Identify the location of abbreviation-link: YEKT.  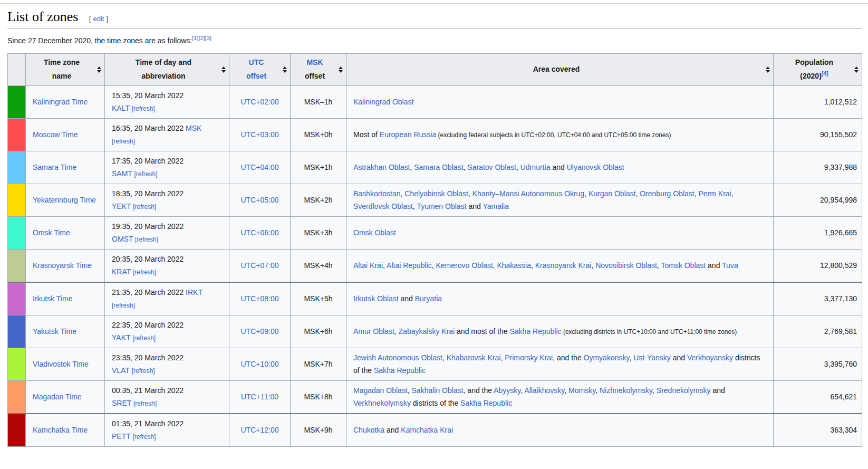
(121, 206).